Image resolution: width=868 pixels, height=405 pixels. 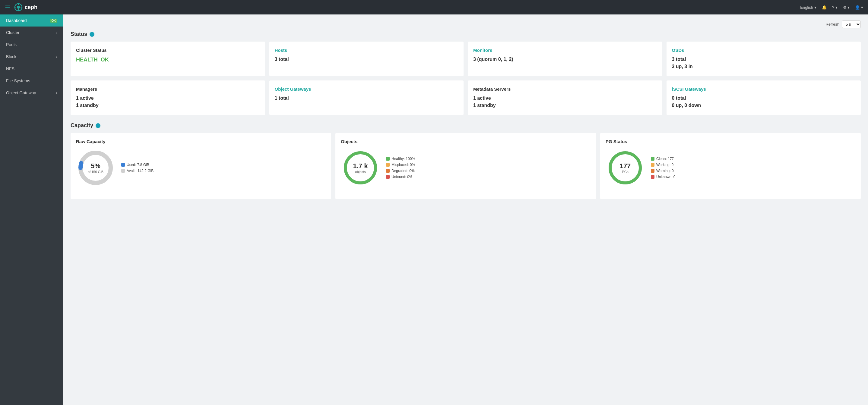 I want to click on refresh-label: Refresh, so click(x=832, y=24).